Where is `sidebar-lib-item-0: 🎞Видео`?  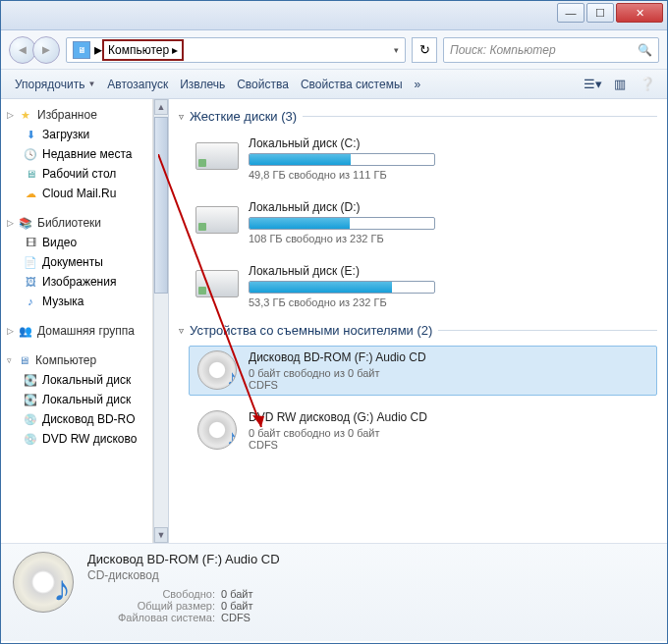 sidebar-lib-item-0: 🎞Видео is located at coordinates (77, 242).